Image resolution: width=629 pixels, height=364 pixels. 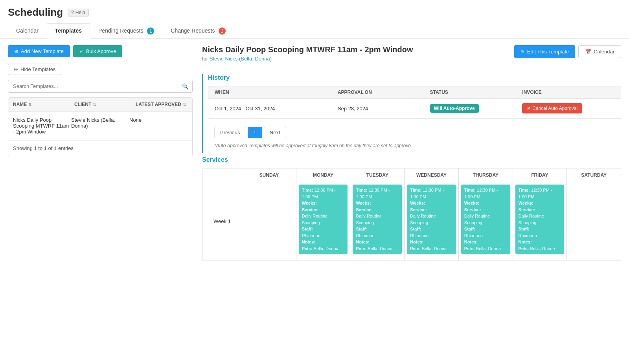 I want to click on tuesday-service-card: Time: 12:30 PM - 1:00 PM Weeks: Service:…, so click(x=377, y=219).